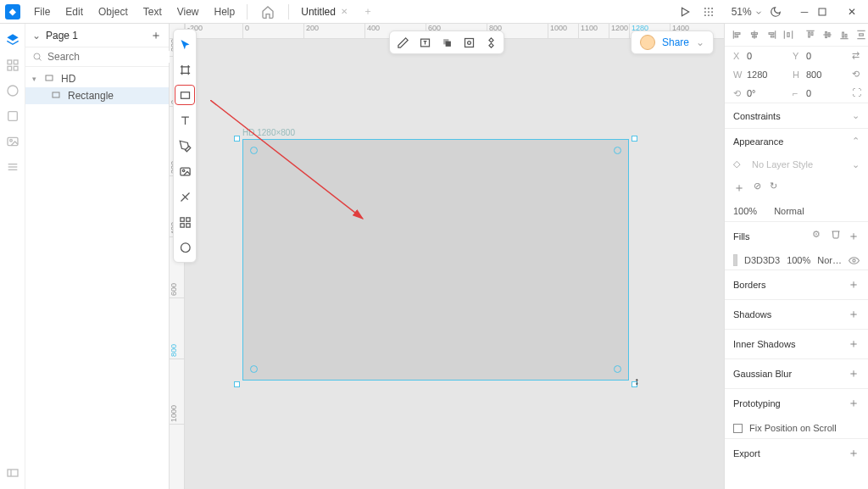  Describe the element at coordinates (754, 35) in the screenshot. I see `align-center-h-icon` at that location.